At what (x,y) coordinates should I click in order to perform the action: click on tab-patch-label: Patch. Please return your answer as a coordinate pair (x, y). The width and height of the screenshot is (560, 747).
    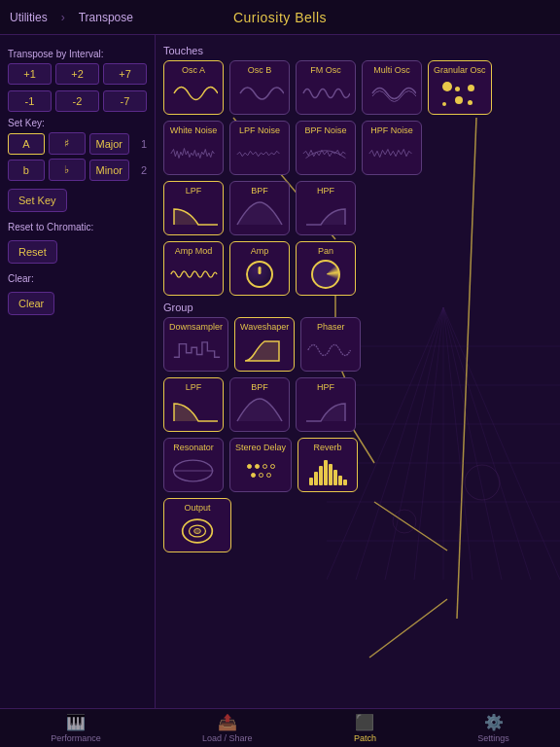
    Looking at the image, I should click on (366, 738).